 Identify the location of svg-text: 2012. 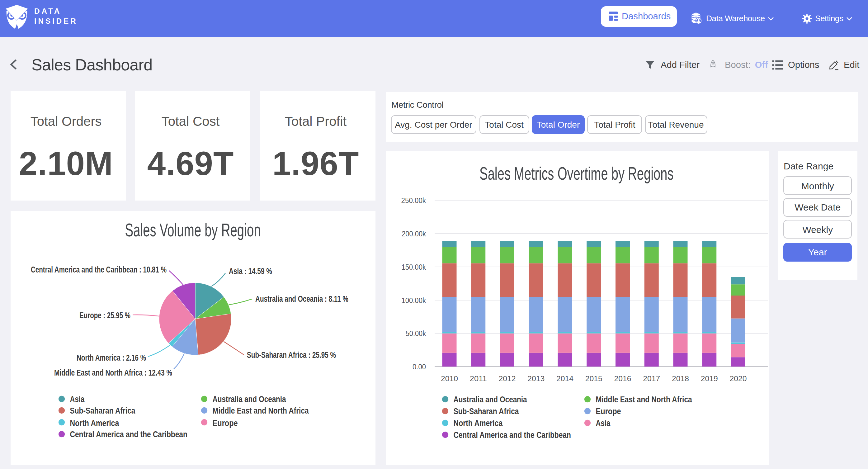
(507, 378).